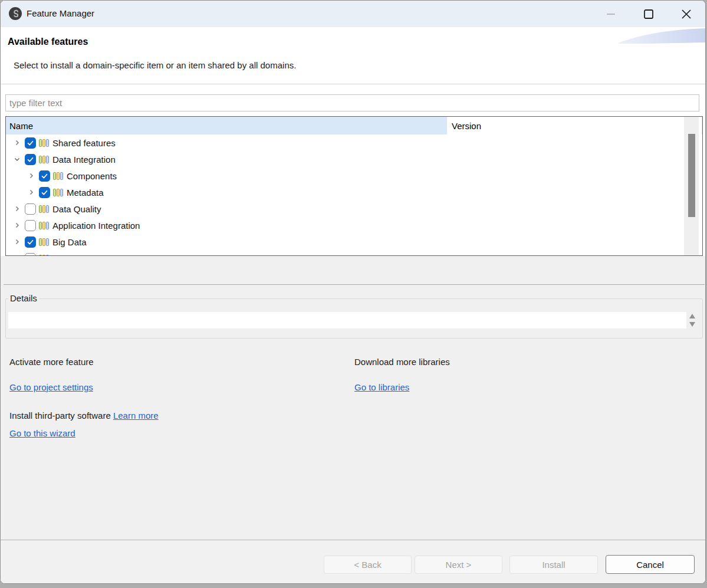 Image resolution: width=707 pixels, height=588 pixels. Describe the element at coordinates (51, 387) in the screenshot. I see `go-to-project-settings-link: Go to project settings` at that location.